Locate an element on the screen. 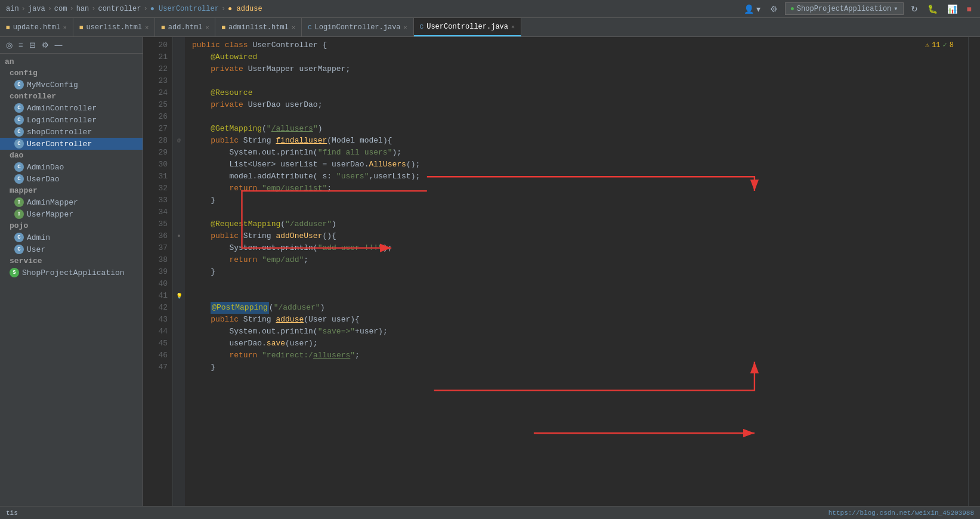  code-line-22: private UserMapper userMapper; is located at coordinates (580, 69).